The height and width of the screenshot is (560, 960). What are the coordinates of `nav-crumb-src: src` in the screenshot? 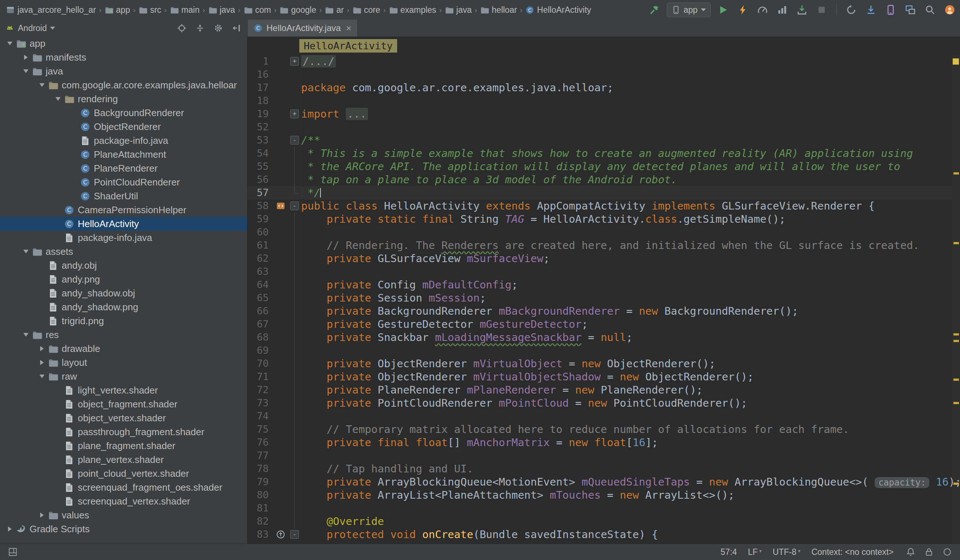 It's located at (150, 10).